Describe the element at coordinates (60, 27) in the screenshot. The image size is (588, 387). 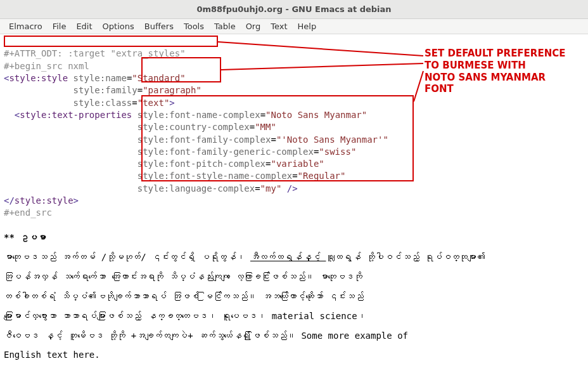
I see `menu-file: File` at that location.